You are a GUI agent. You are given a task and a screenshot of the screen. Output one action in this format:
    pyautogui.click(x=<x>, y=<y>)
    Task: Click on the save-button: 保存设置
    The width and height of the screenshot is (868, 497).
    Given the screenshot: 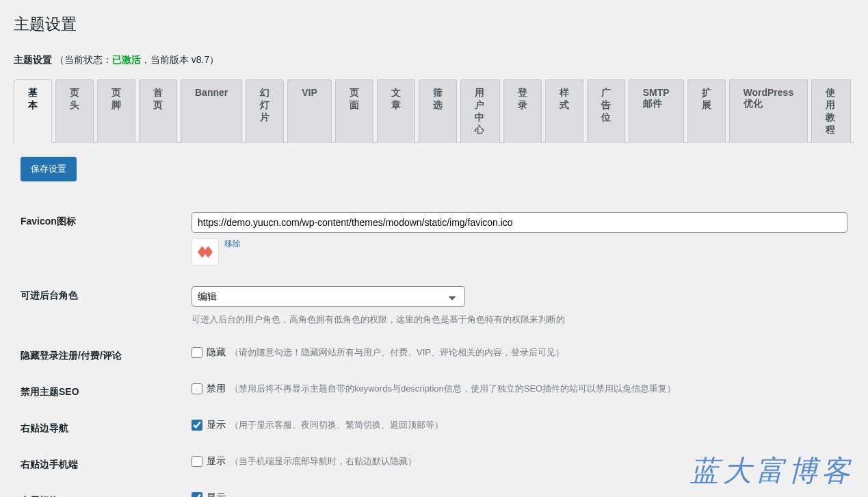 What is the action you would take?
    pyautogui.click(x=49, y=169)
    